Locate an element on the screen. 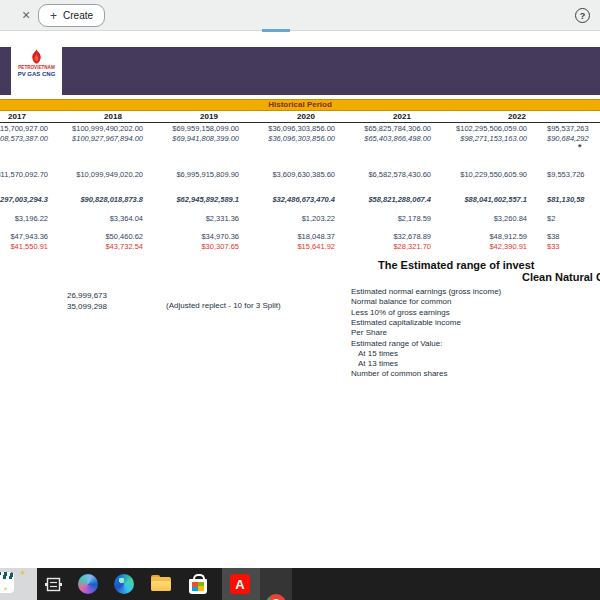 Image resolution: width=600 pixels, height=600 pixels. split-adjustment-note: (Adjusted replect - 10 for 3 Split) is located at coordinates (224, 306).